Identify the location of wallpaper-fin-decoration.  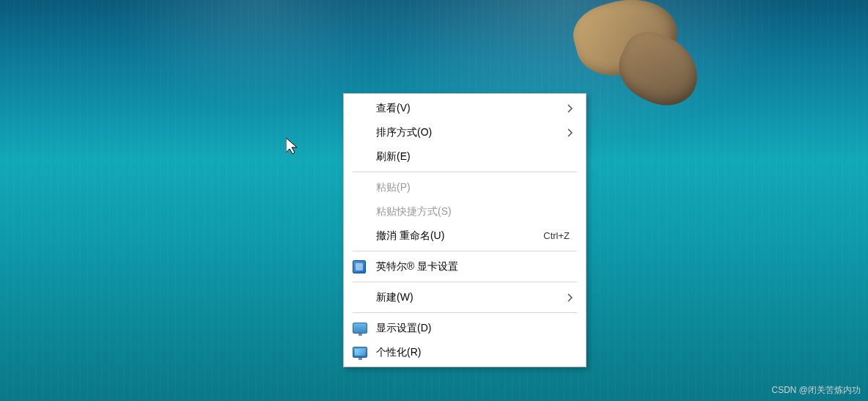
(648, 66).